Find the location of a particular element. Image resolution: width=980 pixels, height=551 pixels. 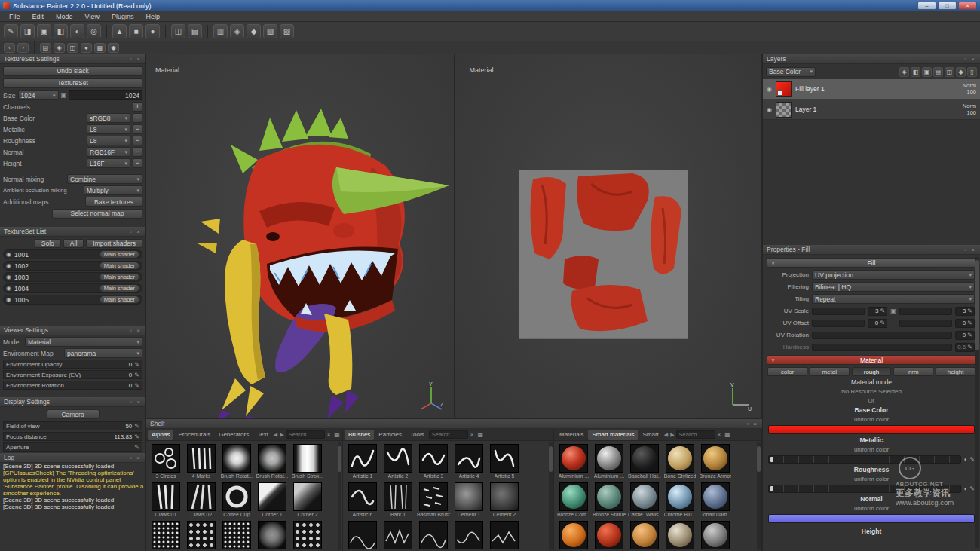

projection-dropdown: UV projection▾ is located at coordinates (893, 274).